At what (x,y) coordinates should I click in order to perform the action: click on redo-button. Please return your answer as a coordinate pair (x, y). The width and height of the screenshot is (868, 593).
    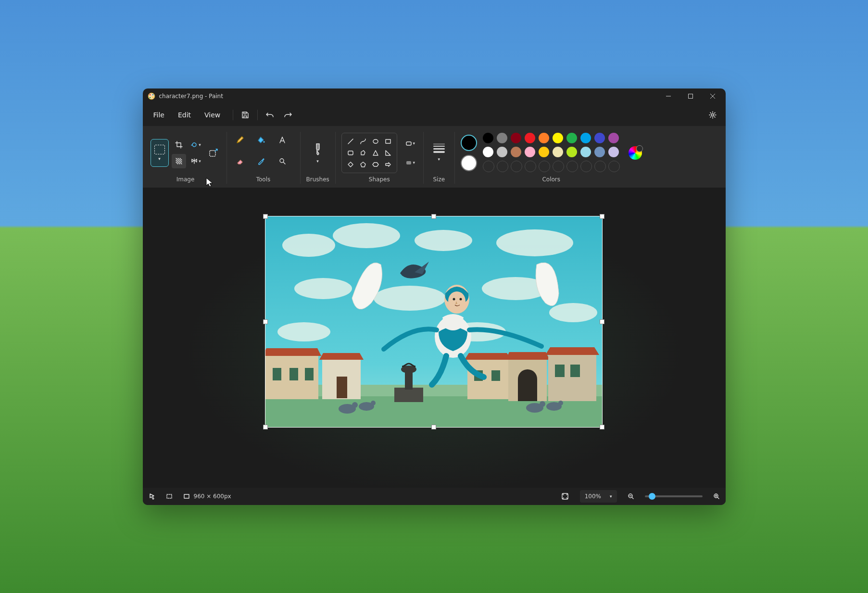
    Looking at the image, I should click on (288, 115).